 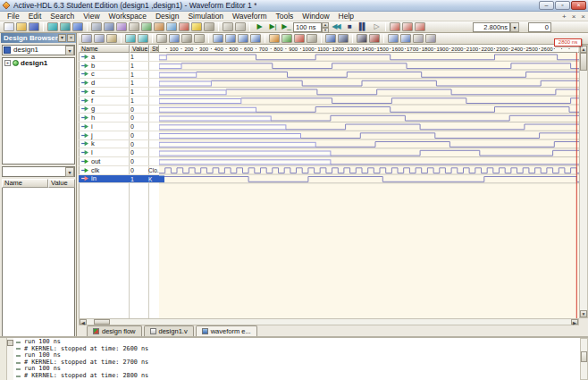 I want to click on tab-design-flow: design flow, so click(x=114, y=331).